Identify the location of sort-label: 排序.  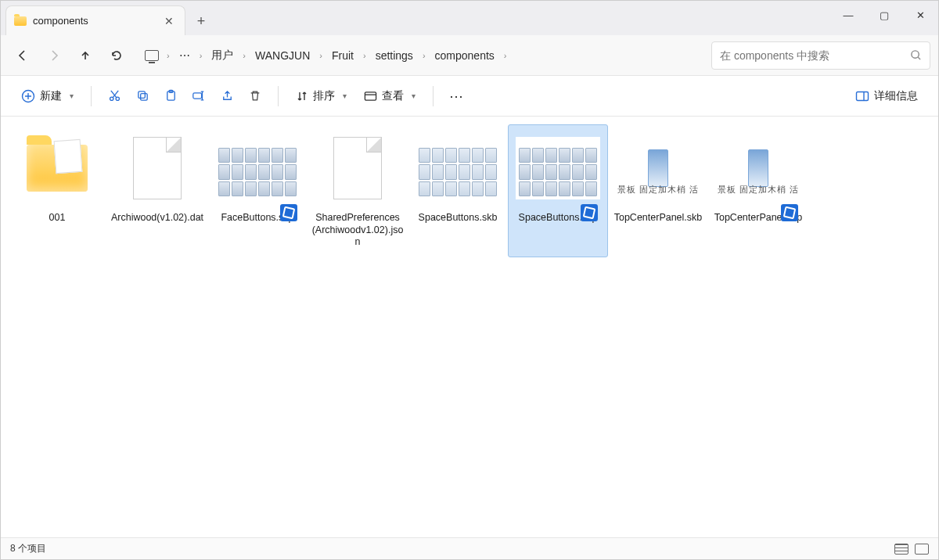
(324, 96).